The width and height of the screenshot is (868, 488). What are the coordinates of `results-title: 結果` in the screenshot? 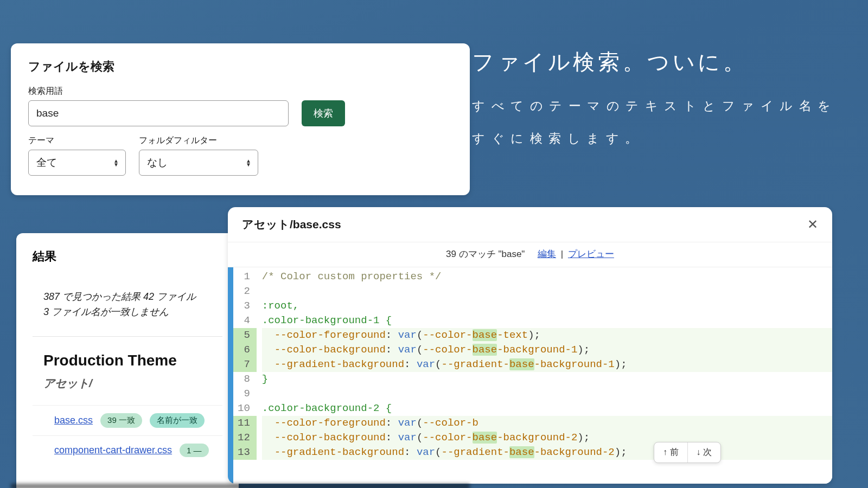 It's located at (127, 256).